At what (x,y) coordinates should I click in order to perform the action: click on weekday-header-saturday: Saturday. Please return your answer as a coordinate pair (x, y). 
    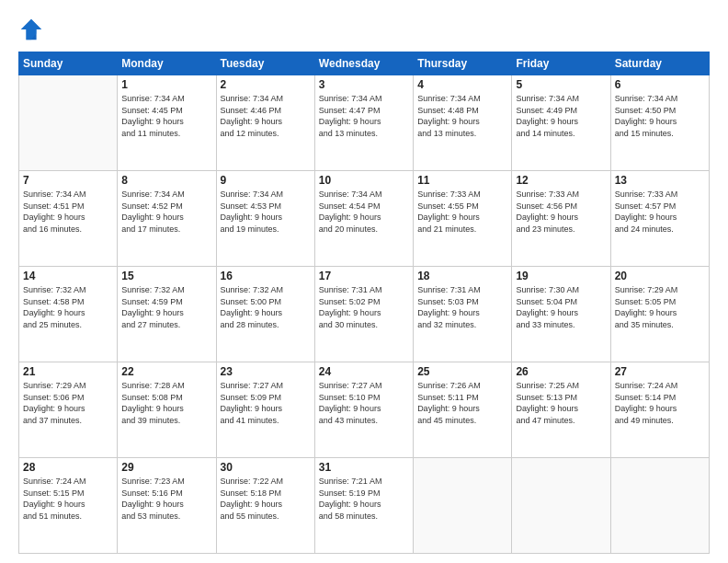
    Looking at the image, I should click on (660, 64).